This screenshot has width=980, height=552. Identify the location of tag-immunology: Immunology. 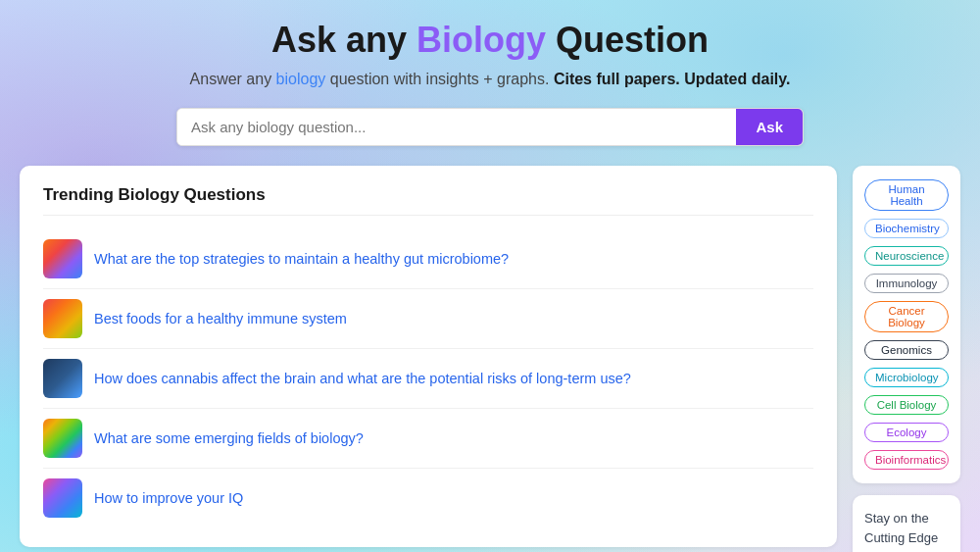
(906, 283).